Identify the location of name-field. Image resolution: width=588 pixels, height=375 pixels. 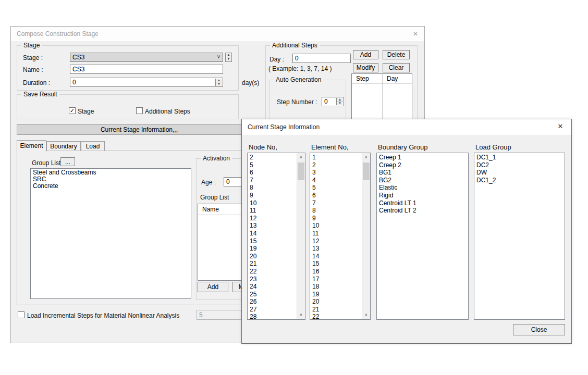
(146, 69).